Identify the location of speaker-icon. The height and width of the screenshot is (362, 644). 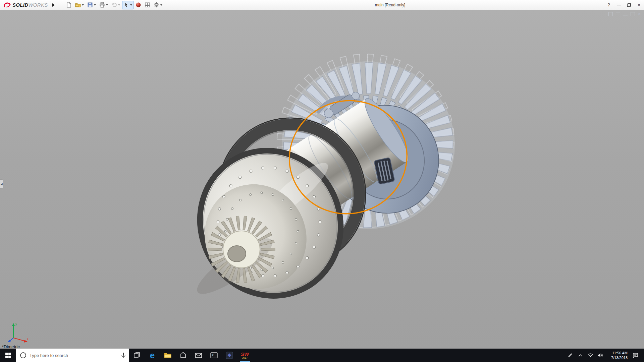
(600, 355).